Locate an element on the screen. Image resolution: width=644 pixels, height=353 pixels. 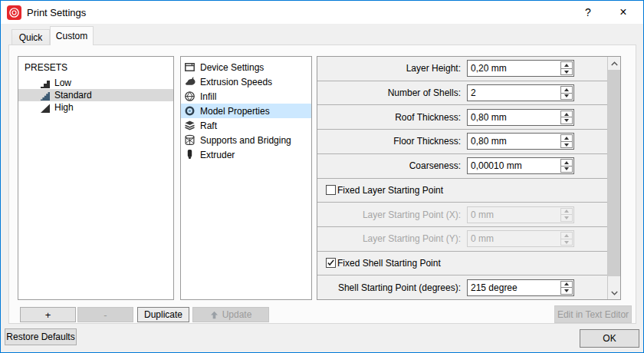
extruder-nozzle-icon is located at coordinates (190, 155).